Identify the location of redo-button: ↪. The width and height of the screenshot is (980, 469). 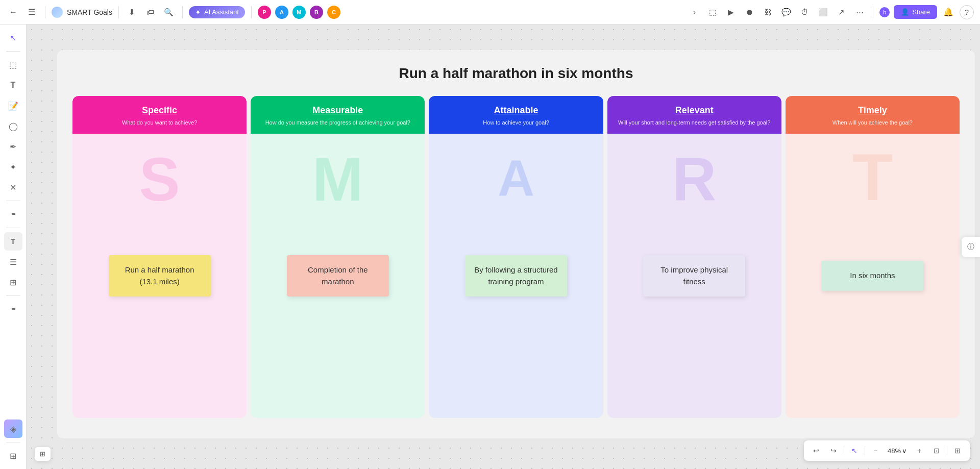
(834, 451).